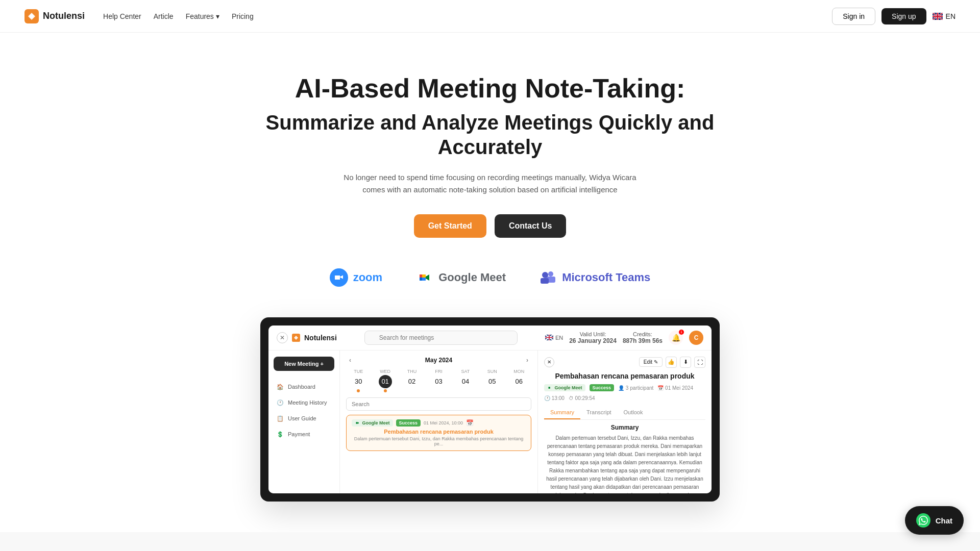 The height and width of the screenshot is (551, 980). Describe the element at coordinates (490, 135) in the screenshot. I see `hero-headline2: Summarize and Analyze Meetings Quickly a…` at that location.